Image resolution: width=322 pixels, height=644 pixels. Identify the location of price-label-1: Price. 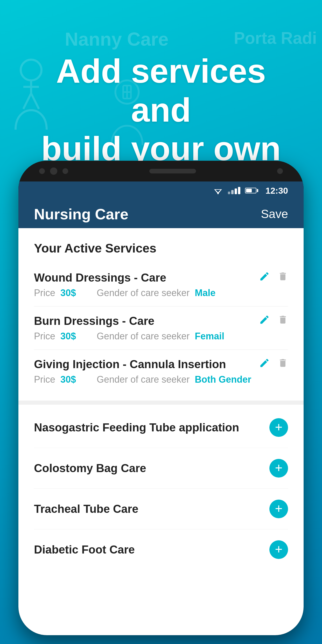
(45, 336).